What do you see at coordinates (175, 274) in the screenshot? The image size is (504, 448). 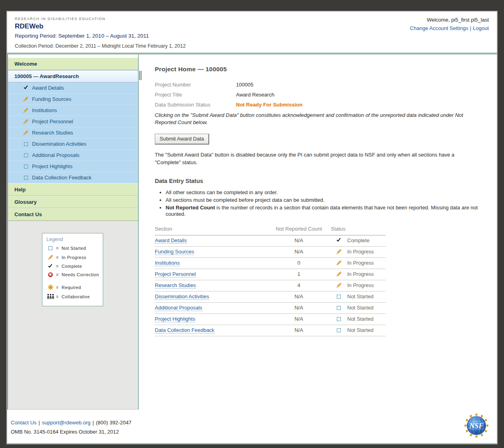 I see `project-personnel-link: Project Personnel` at bounding box center [175, 274].